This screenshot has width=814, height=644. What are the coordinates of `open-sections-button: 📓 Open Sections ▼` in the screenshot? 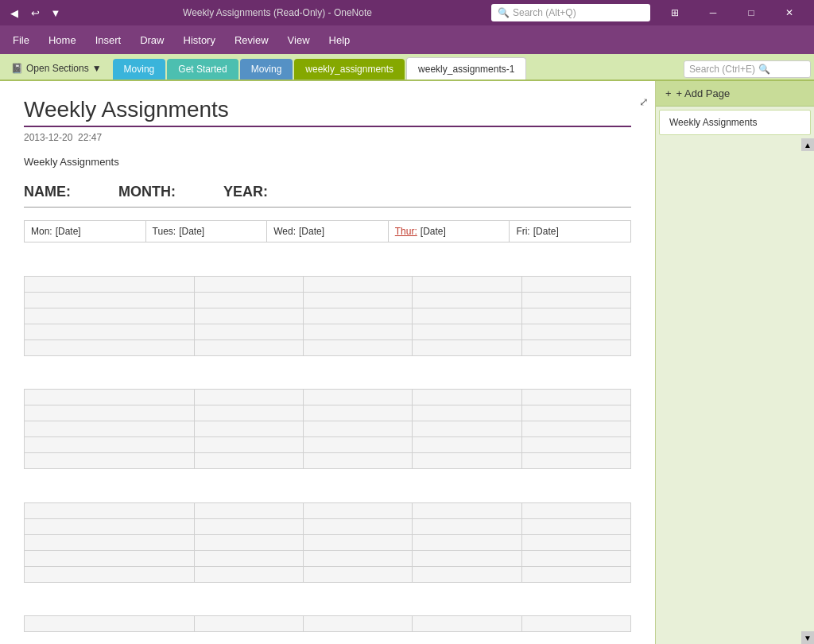 It's located at (56, 68).